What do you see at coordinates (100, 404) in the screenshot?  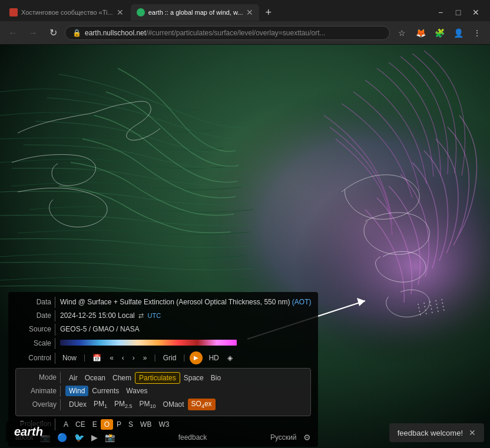 I see `overlay-pm1: PM1` at bounding box center [100, 404].